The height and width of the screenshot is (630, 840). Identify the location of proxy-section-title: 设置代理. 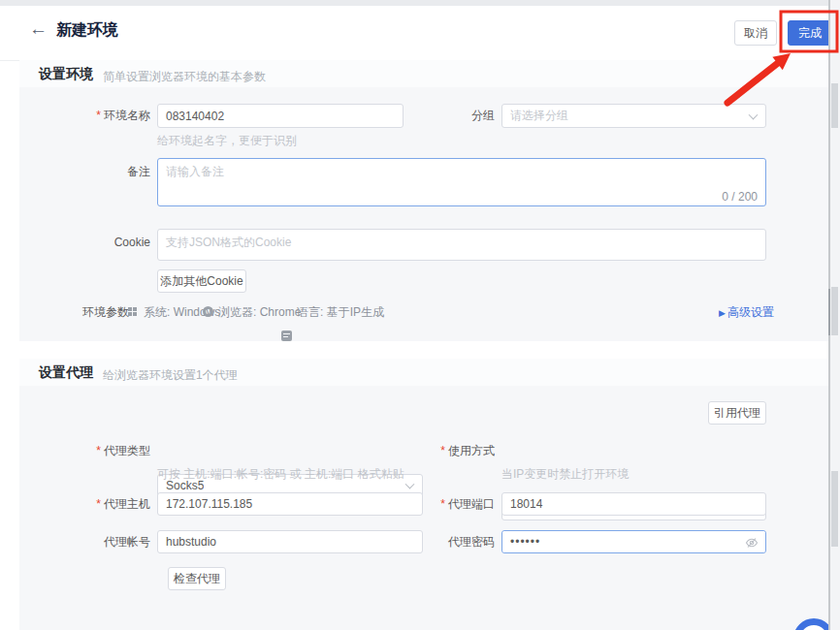
(66, 373).